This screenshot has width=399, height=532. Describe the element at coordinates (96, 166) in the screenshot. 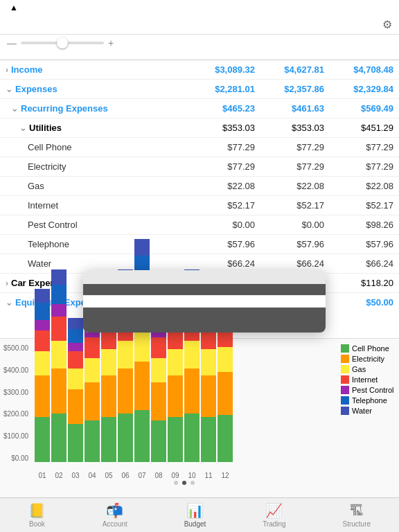

I see `row-label: Electricity` at that location.